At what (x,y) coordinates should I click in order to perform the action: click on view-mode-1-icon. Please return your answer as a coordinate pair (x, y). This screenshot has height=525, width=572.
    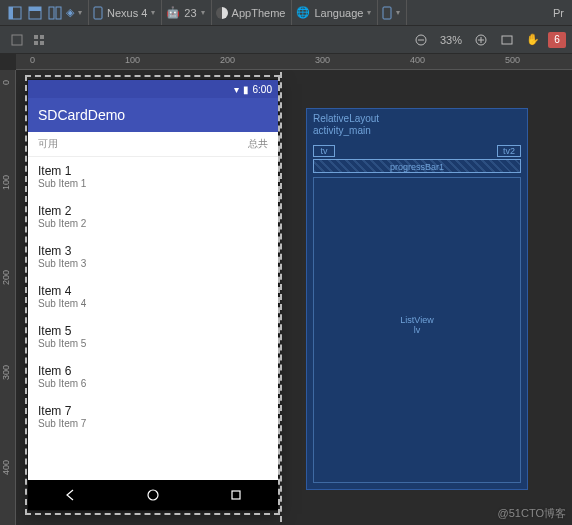
    Looking at the image, I should click on (15, 13).